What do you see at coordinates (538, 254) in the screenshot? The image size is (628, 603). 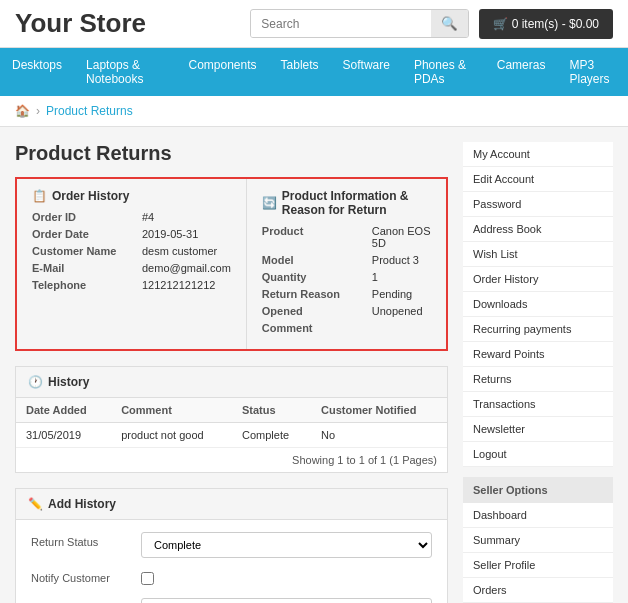 I see `sidebar-link: Wish List` at bounding box center [538, 254].